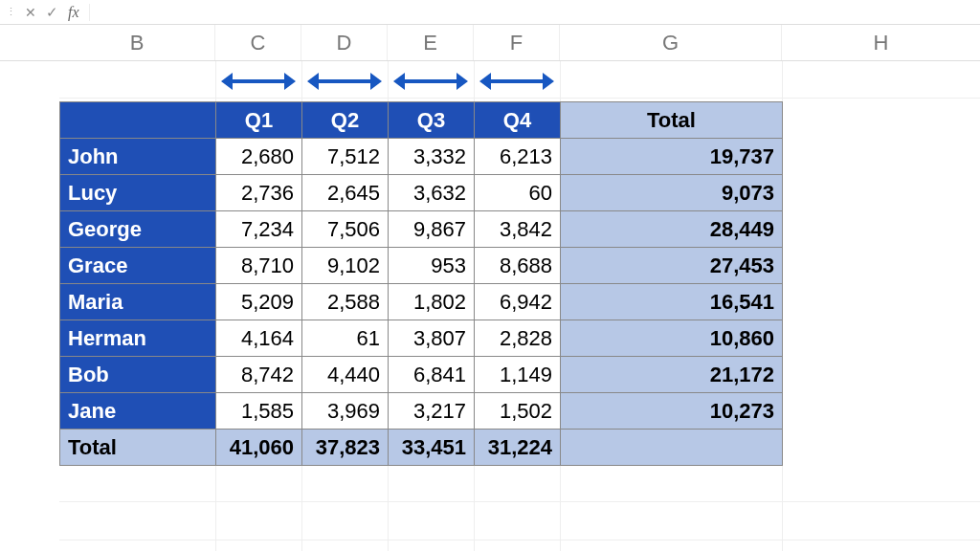 Image resolution: width=980 pixels, height=551 pixels. Describe the element at coordinates (138, 339) in the screenshot. I see `cell: Herman` at that location.